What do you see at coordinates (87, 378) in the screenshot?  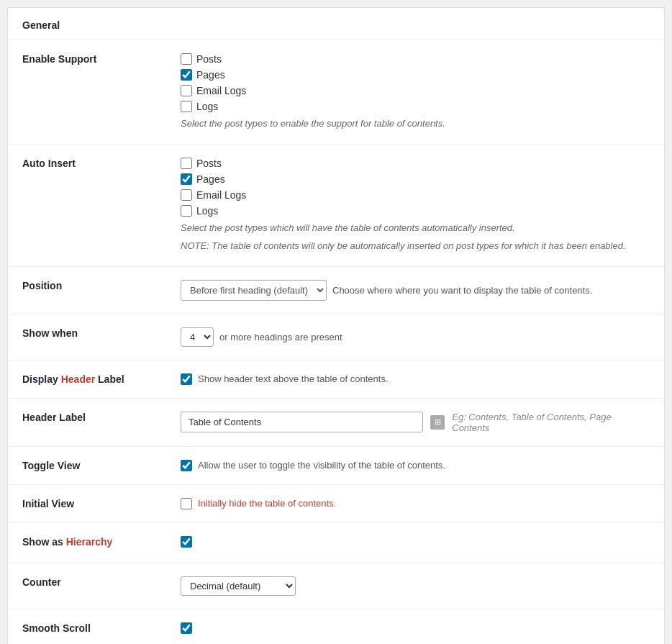 I see `display-header-label-cell: Display Header Label` at bounding box center [87, 378].